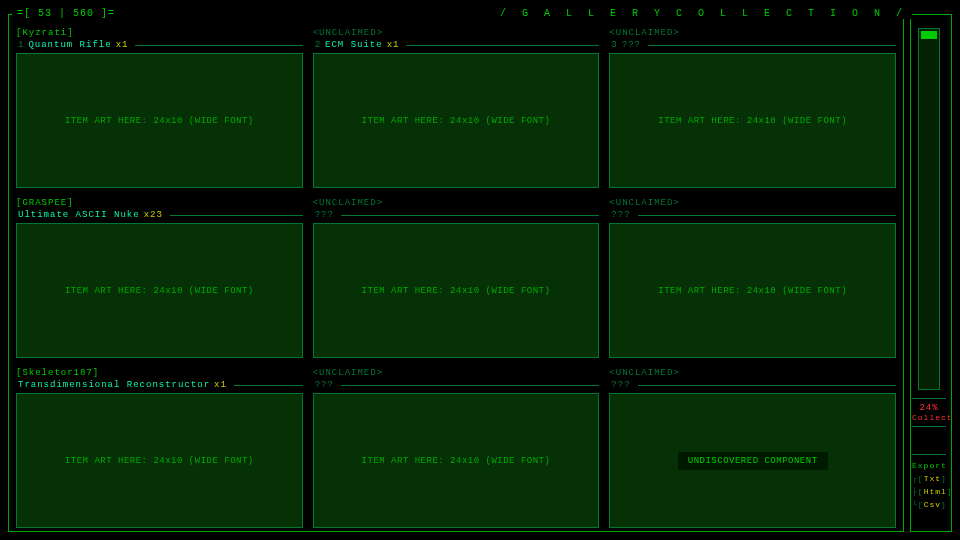 The height and width of the screenshot is (540, 960). Describe the element at coordinates (160, 448) in the screenshot. I see `gallery-card: [Skeletor187]Transdimensional Reconstruc…` at that location.